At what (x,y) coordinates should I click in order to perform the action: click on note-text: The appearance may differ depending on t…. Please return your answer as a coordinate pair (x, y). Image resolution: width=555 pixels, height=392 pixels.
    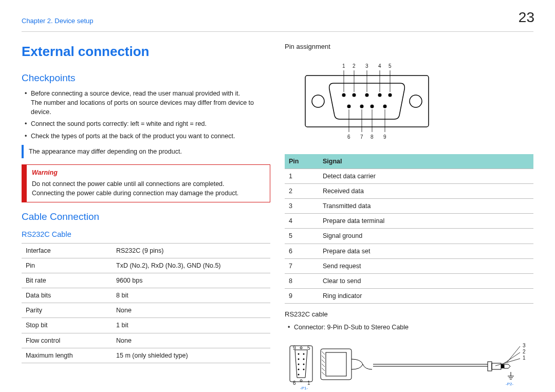
    Looking at the image, I should click on (105, 152).